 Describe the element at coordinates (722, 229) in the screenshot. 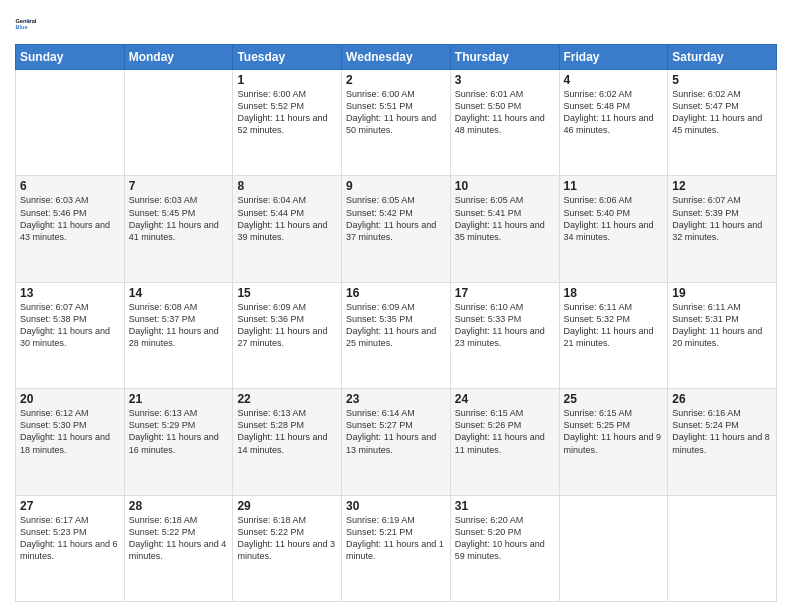

I see `calendar-cell: 12Sunrise: 6:07 AM Sunset: 5:39 PM Dayli…` at that location.